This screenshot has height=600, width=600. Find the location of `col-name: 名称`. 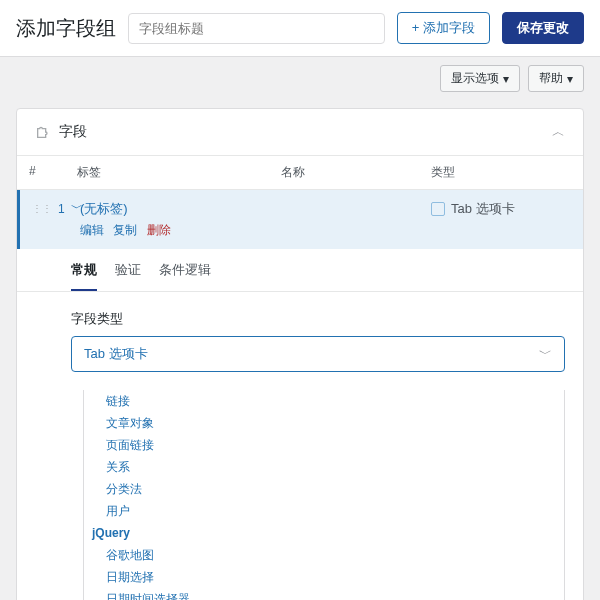

col-name: 名称 is located at coordinates (356, 172).